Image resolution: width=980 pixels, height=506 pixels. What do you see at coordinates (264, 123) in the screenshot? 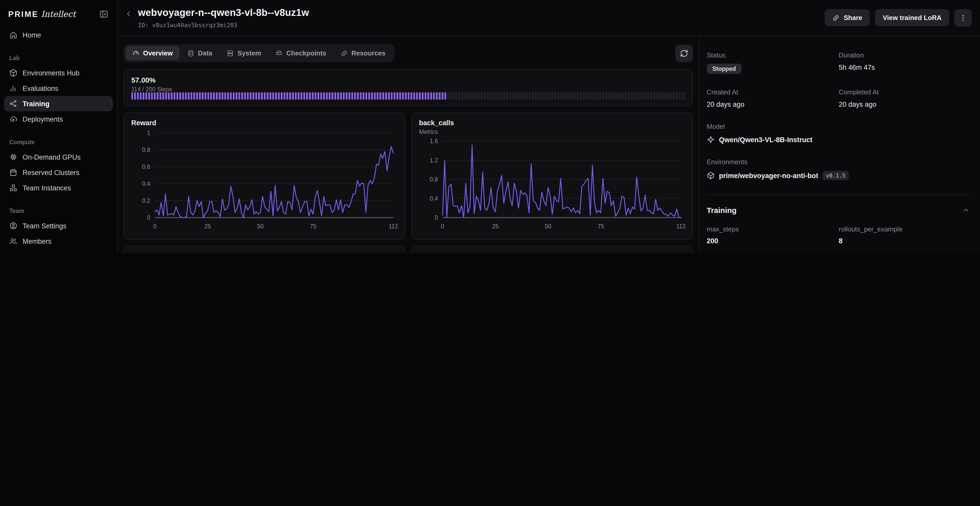
I see `chart-title: Reward` at bounding box center [264, 123].